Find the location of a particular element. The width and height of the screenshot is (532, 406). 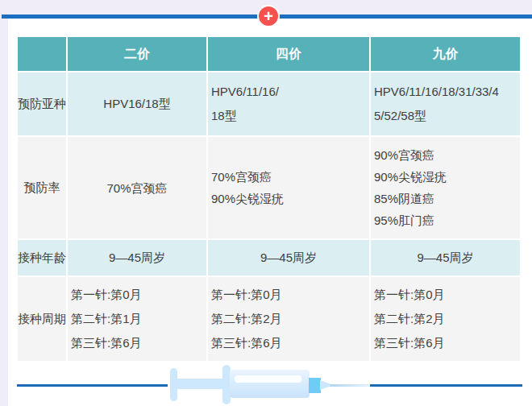

row-label-text: 接种周期 is located at coordinates (42, 319).